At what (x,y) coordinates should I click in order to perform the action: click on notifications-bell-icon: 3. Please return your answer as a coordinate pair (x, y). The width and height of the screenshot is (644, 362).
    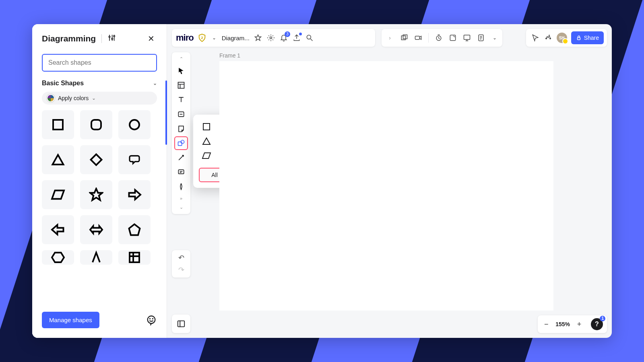
    Looking at the image, I should click on (284, 38).